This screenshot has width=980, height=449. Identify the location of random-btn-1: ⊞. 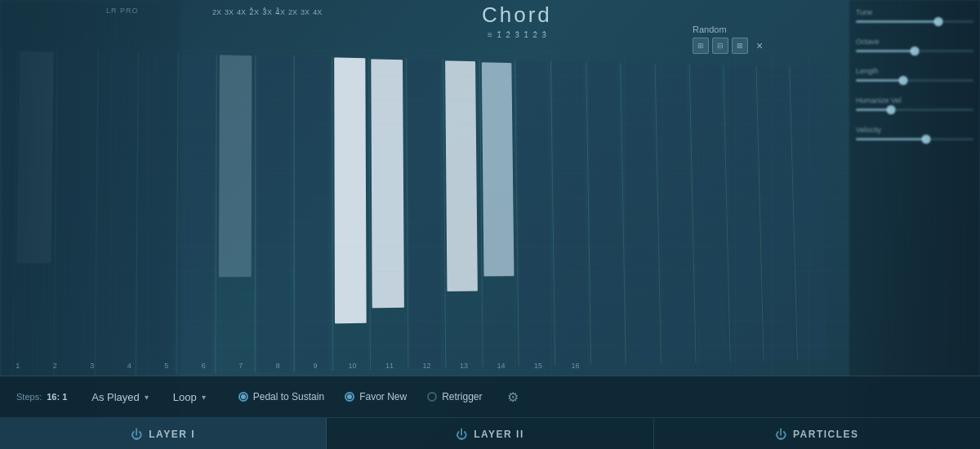
(701, 46).